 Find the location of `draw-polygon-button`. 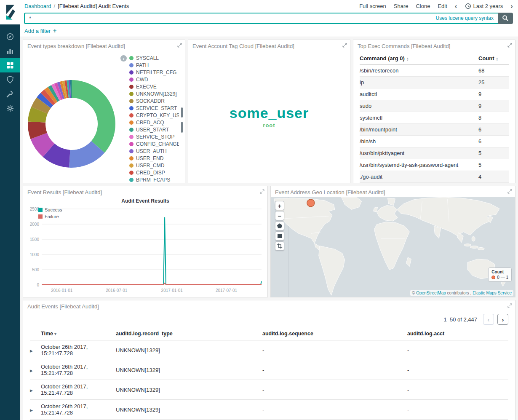

draw-polygon-button is located at coordinates (280, 226).